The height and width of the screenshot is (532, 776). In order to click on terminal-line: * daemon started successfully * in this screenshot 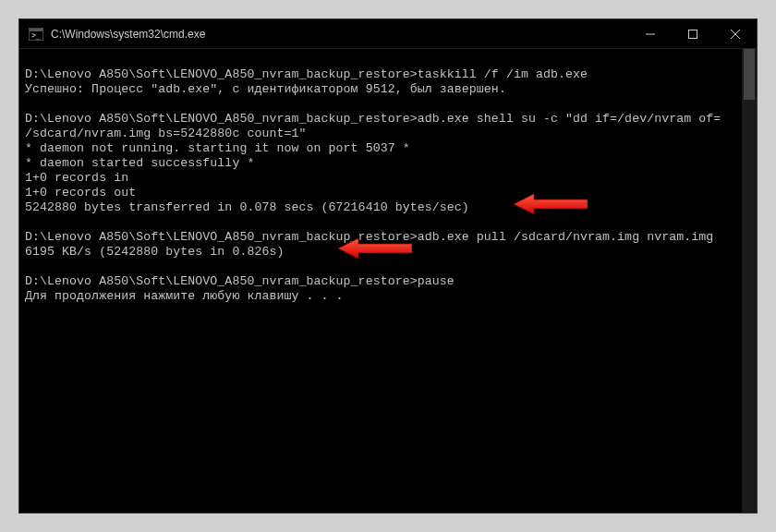, I will do `click(388, 163)`.